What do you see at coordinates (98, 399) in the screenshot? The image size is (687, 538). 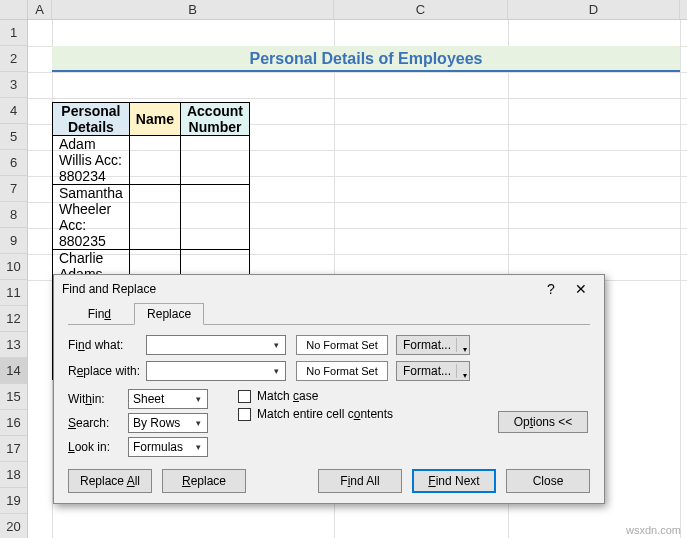 I see `within-label: Within:` at bounding box center [98, 399].